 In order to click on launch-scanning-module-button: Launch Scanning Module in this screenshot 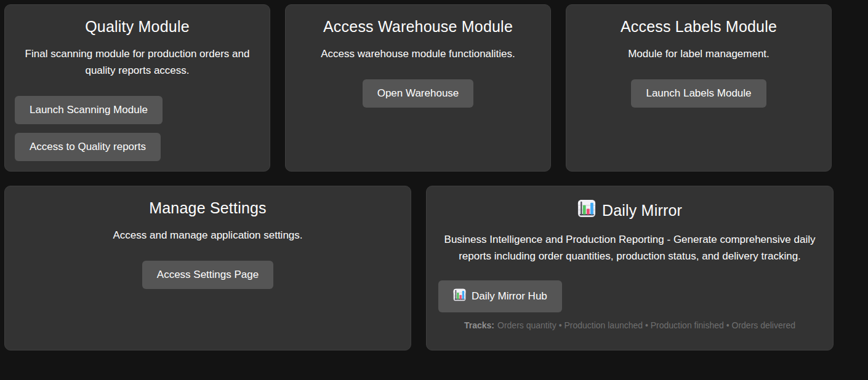, I will do `click(89, 110)`.